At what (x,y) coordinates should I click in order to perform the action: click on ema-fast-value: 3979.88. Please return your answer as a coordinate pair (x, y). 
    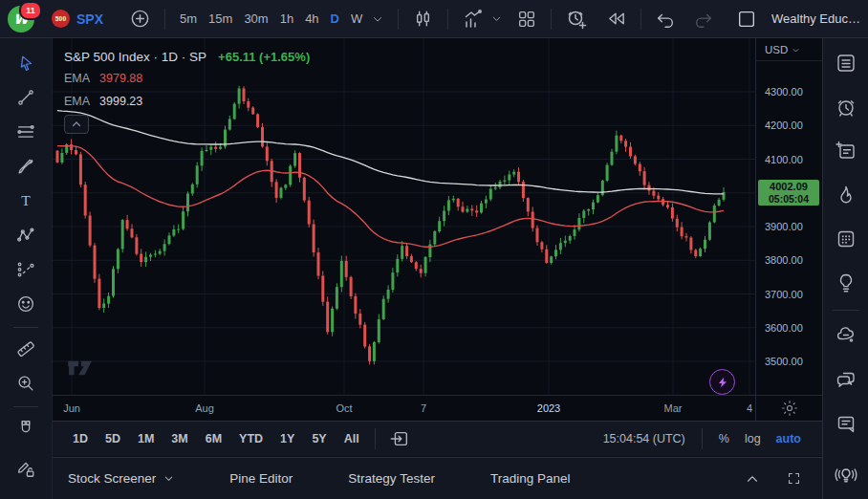
    Looking at the image, I should click on (120, 78).